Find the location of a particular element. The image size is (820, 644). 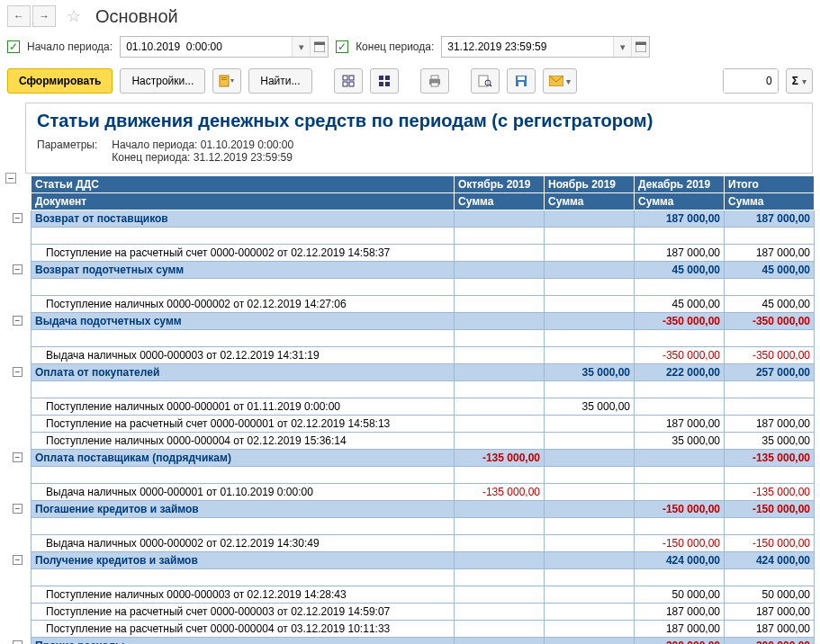

header-sum-1: Сумма is located at coordinates (590, 201).